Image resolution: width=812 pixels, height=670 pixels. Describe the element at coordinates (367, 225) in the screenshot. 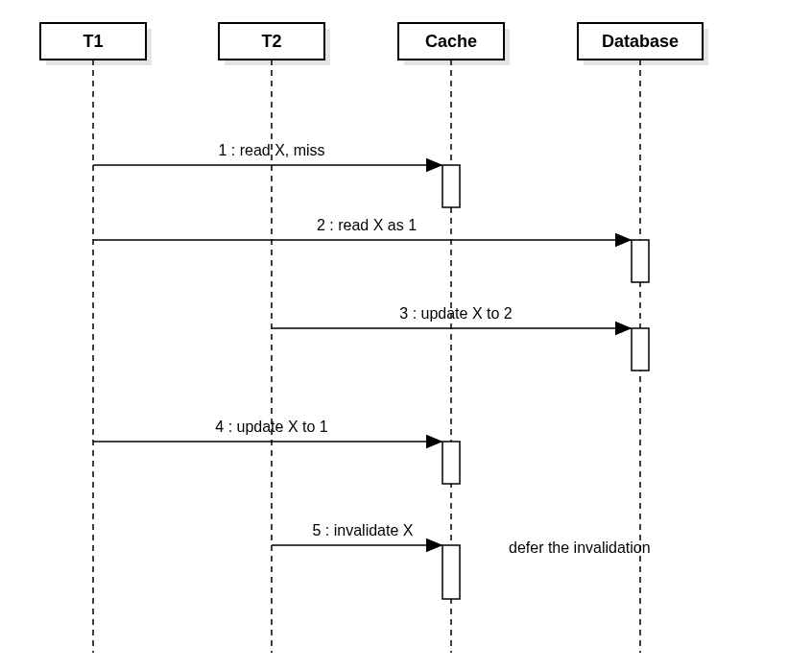

I see `message-2-label: 2 : read X as 1` at that location.